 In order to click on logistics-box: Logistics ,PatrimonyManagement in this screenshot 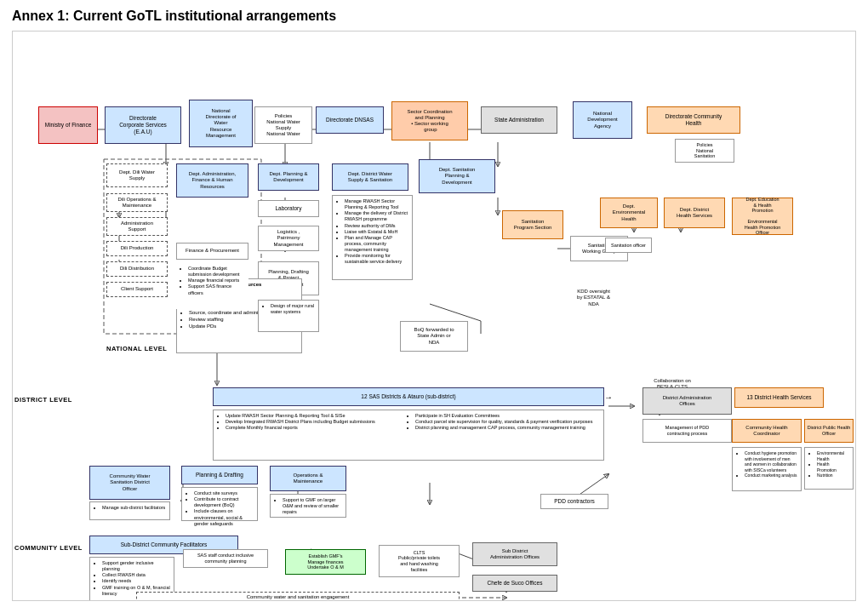, I will do `click(288, 238)`.